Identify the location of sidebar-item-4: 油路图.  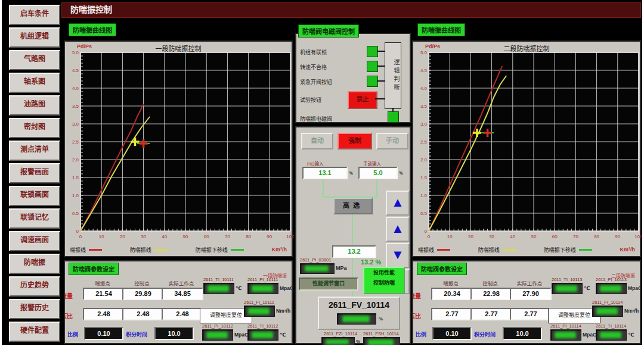
(35, 105).